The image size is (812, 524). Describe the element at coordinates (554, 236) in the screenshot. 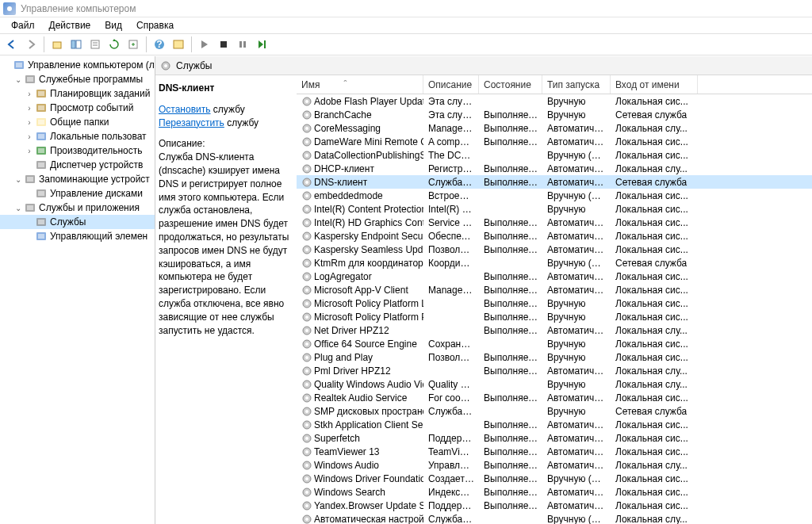

I see `service-row: Kaspersky Endpoint Securit...Обеспечи...…` at that location.